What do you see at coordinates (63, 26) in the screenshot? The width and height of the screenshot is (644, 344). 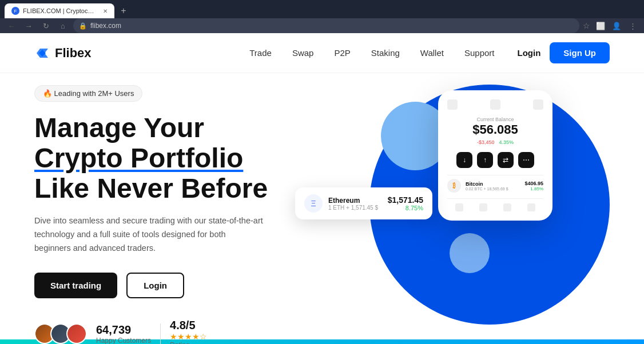 I see `home-button: ⌂` at bounding box center [63, 26].